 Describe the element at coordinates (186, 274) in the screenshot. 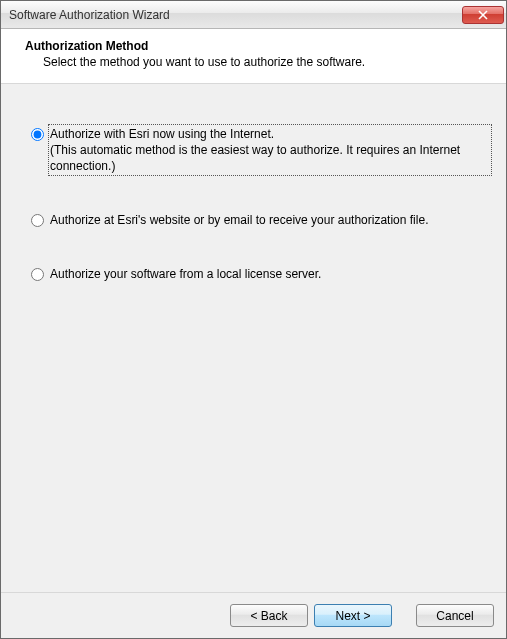

I see `option-license-server-label: Authorize your software from a local lic…` at that location.